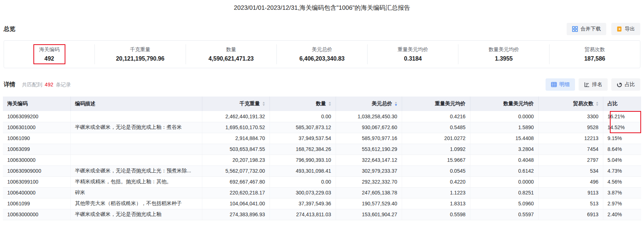 The width and height of the screenshot is (644, 242). I want to click on column-header: 贸易次数▲▼, so click(571, 104).